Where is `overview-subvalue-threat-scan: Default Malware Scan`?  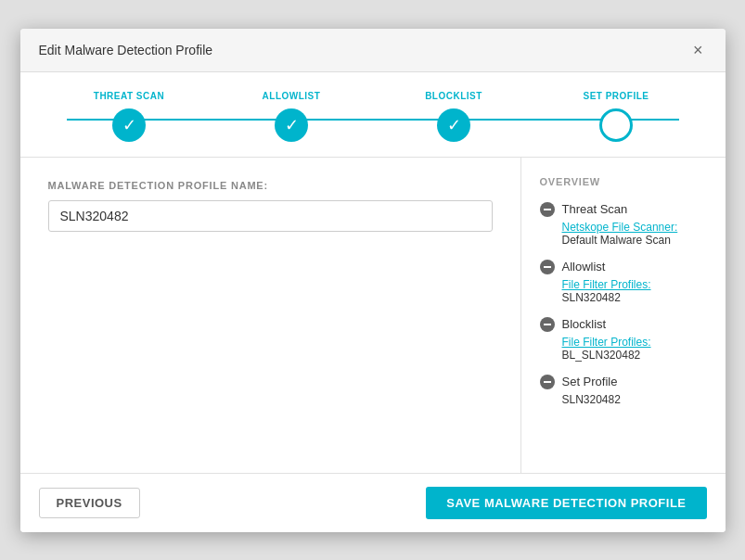 overview-subvalue-threat-scan: Default Malware Scan is located at coordinates (635, 240).